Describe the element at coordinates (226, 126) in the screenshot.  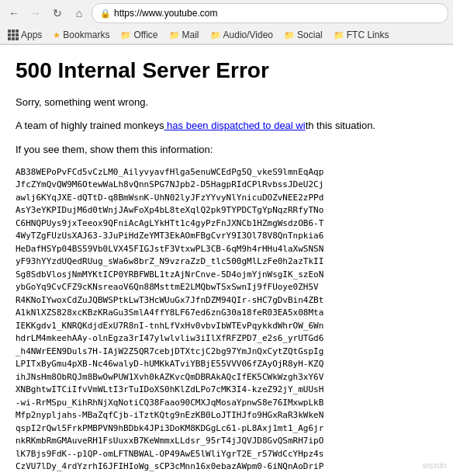
I see `error-line2: A team of highly trained monkeys has bee…` at that location.